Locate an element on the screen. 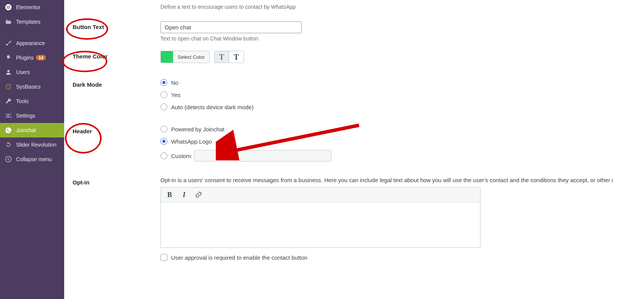  sidebar-item-label: Slider Revolution is located at coordinates (36, 145).